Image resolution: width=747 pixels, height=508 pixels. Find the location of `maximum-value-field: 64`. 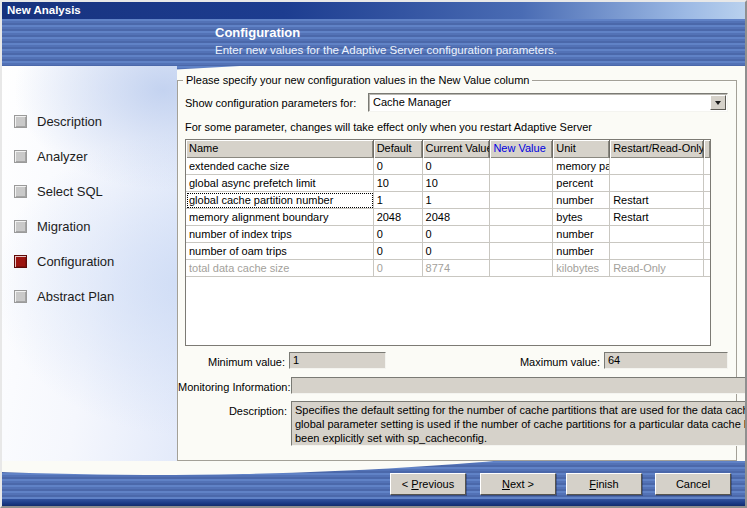

maximum-value-field: 64 is located at coordinates (666, 360).